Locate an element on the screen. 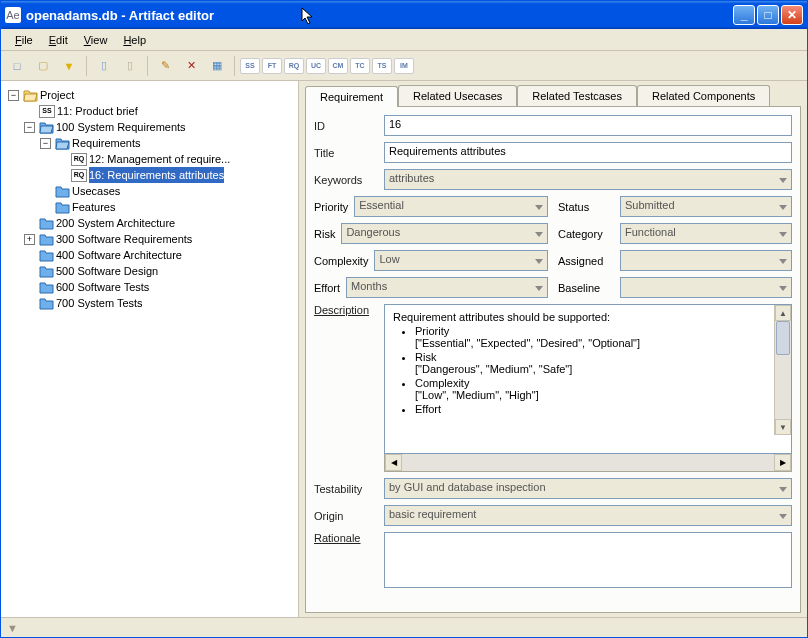  tree-item-300: +300 Software Requirements is located at coordinates (158, 239).